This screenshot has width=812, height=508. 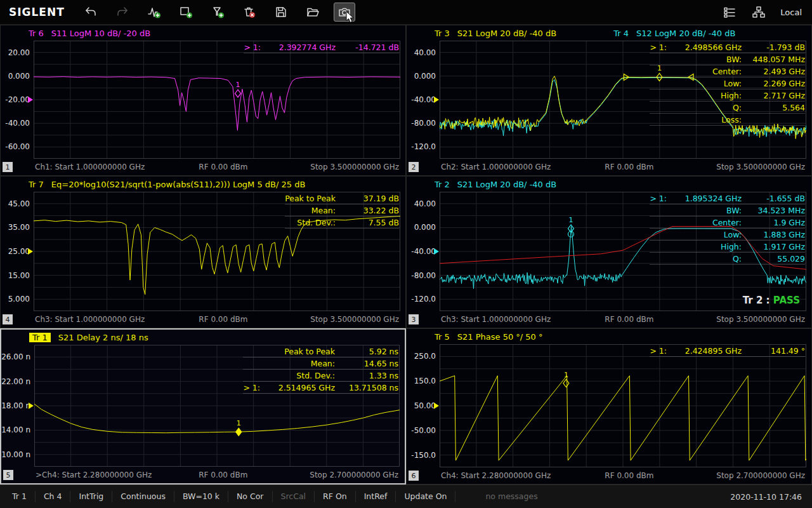 What do you see at coordinates (621, 33) in the screenshot?
I see `panel-header: Tr 3S21 LogM 20 dB/ -40 dBTr 4S12 LogM 2…` at bounding box center [621, 33].